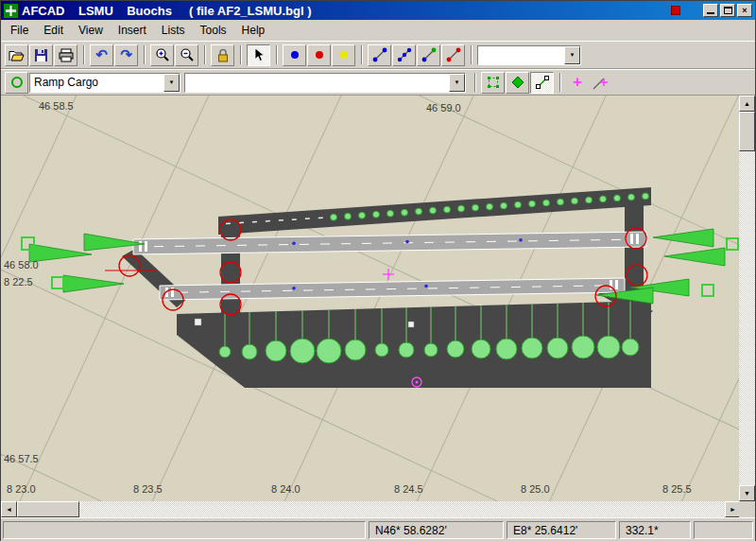 Image resolution: width=756 pixels, height=541 pixels. What do you see at coordinates (17, 83) in the screenshot?
I see `parking-tool-button` at bounding box center [17, 83].